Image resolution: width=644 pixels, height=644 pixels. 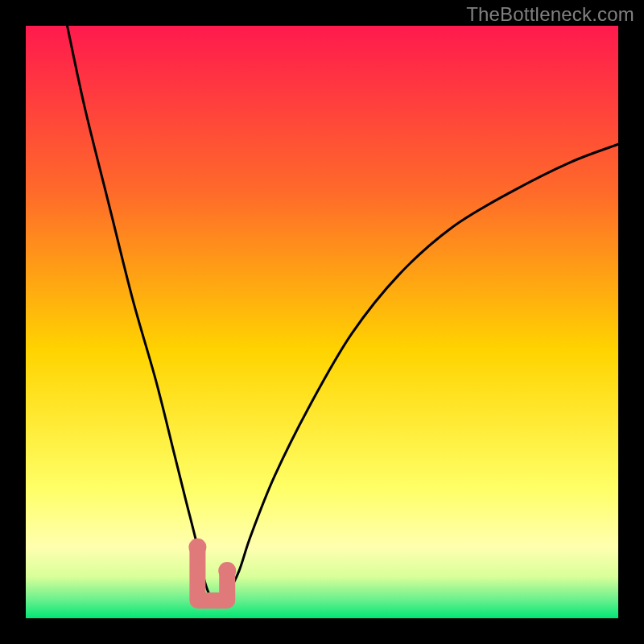 What do you see at coordinates (551, 14) in the screenshot?
I see `attribution-label: TheBottleneck.com` at bounding box center [551, 14].